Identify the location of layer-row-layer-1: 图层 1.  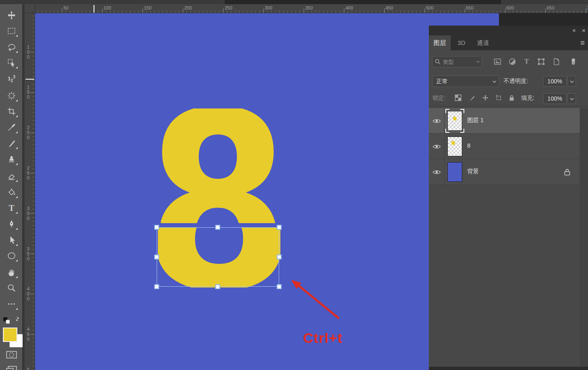
(508, 121).